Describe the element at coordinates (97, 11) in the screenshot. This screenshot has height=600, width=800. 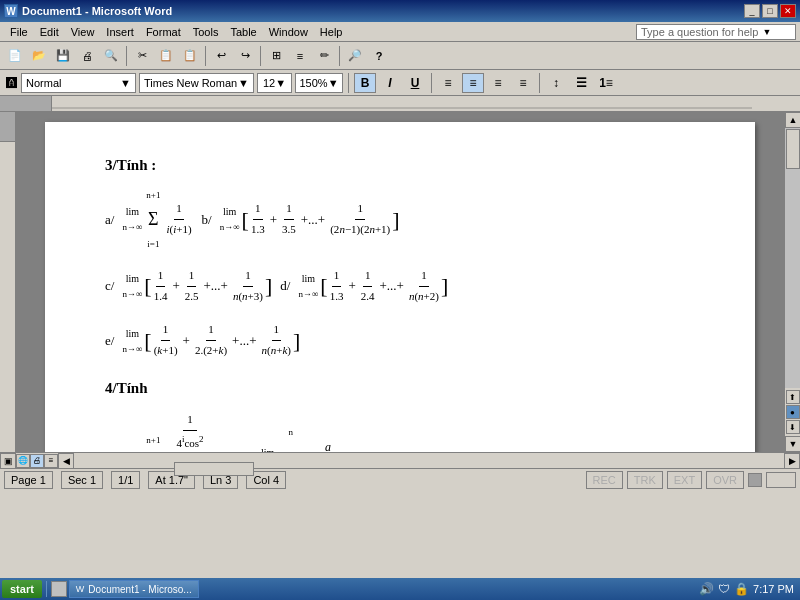
I see `window-title: Document1 - Microsoft Word` at that location.